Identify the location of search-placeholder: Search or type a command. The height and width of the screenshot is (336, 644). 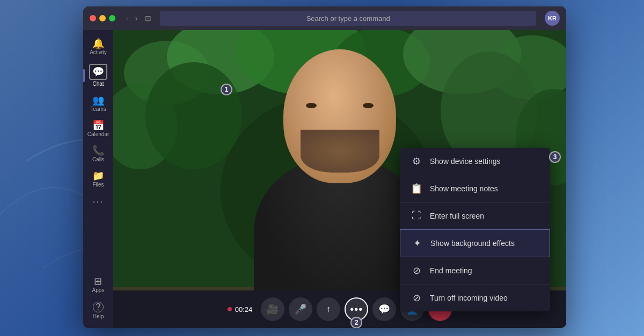
(348, 18).